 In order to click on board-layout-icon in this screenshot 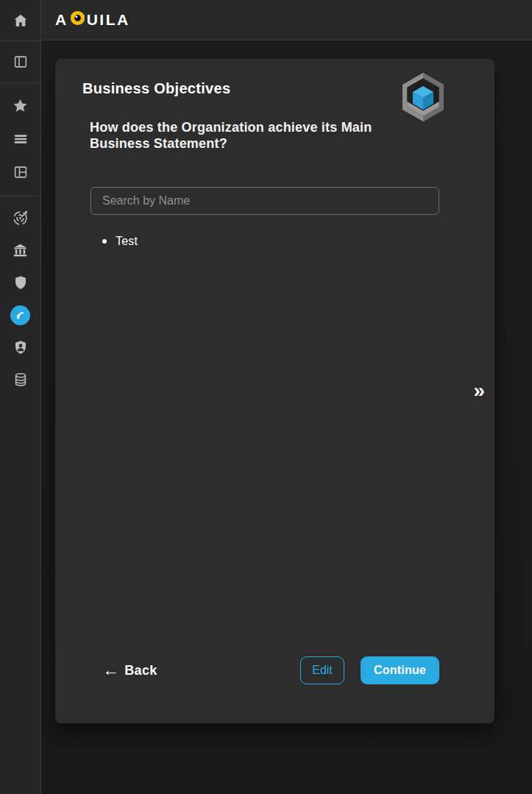, I will do `click(21, 172)`.